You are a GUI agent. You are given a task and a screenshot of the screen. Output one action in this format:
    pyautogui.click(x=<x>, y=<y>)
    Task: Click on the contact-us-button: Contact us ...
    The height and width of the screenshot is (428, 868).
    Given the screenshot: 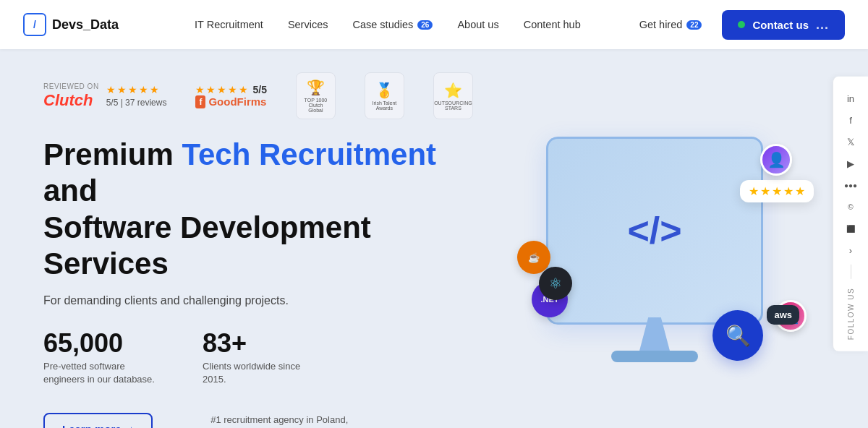 What is the action you would take?
    pyautogui.click(x=783, y=25)
    